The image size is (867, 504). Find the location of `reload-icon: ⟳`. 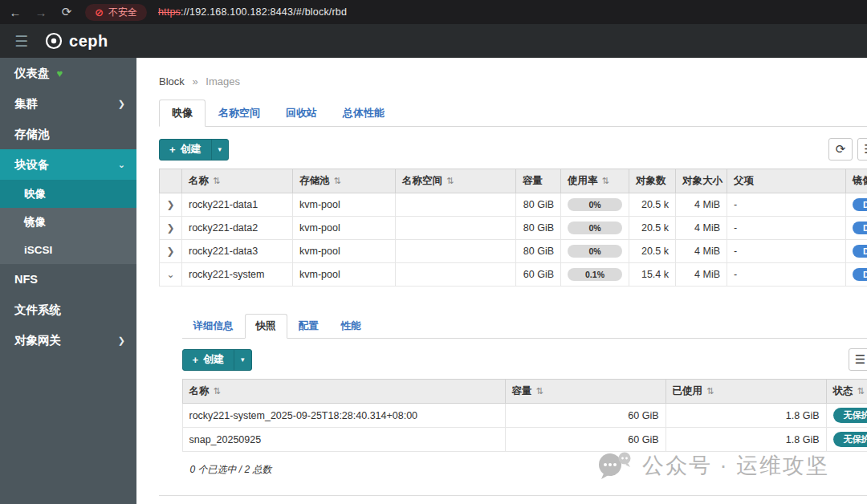

reload-icon: ⟳ is located at coordinates (67, 12).